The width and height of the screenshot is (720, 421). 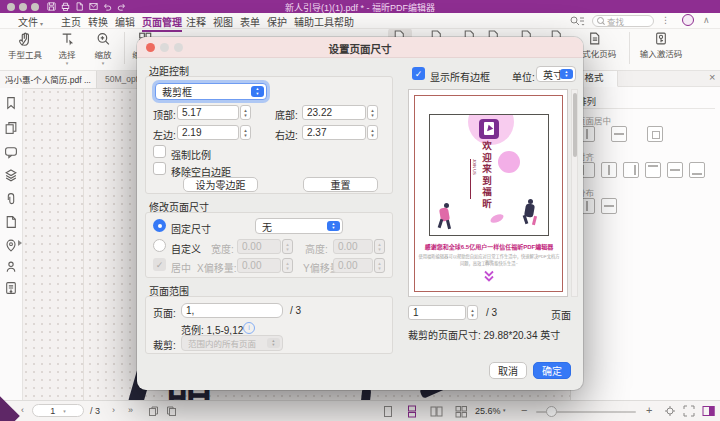 I want to click on menu-protect: 保护, so click(x=277, y=22).